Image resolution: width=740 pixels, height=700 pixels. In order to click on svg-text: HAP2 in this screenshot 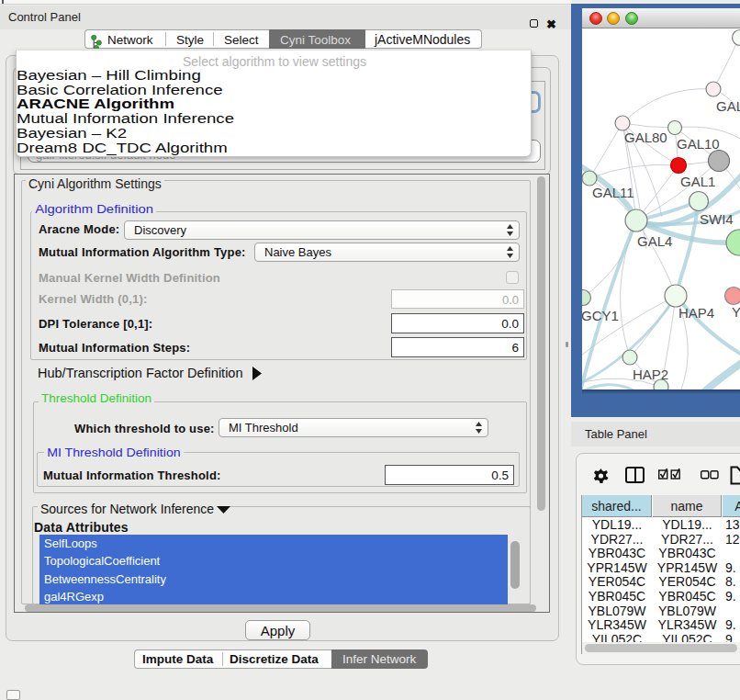, I will do `click(650, 375)`.